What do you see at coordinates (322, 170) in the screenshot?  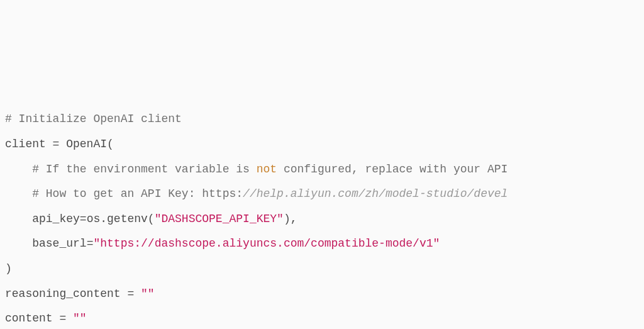 I see `code-line-3: # If the environment variable is not con…` at bounding box center [322, 170].